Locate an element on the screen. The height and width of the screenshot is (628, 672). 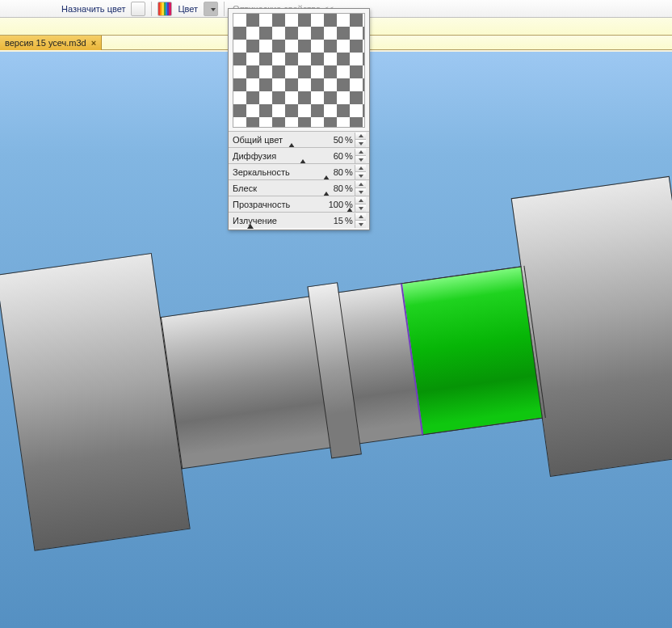
left-flange is located at coordinates (95, 403).